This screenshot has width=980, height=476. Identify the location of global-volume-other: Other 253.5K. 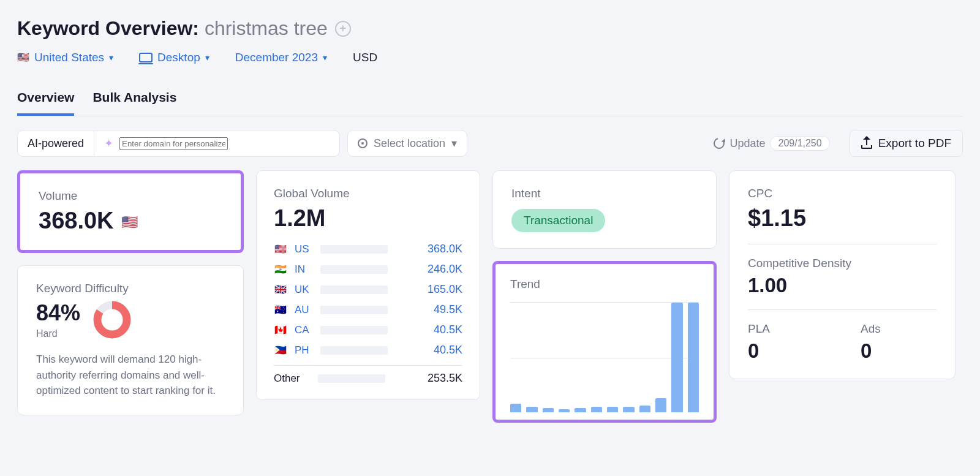
(368, 377).